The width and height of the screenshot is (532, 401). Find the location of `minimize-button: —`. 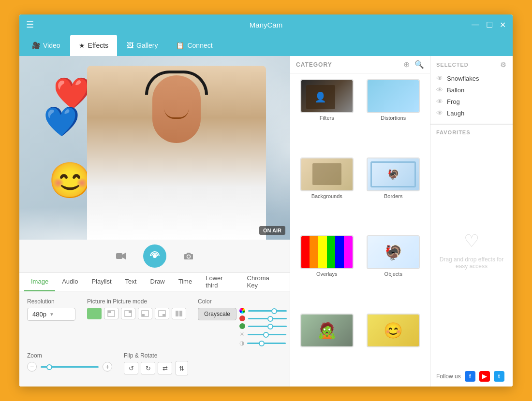

minimize-button: — is located at coordinates (475, 25).